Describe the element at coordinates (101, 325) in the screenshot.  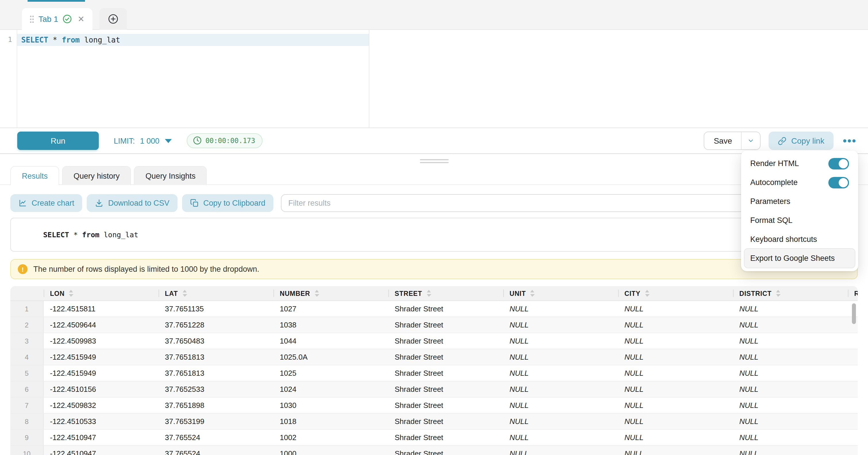
I see `table-cell: -122.4509644` at that location.